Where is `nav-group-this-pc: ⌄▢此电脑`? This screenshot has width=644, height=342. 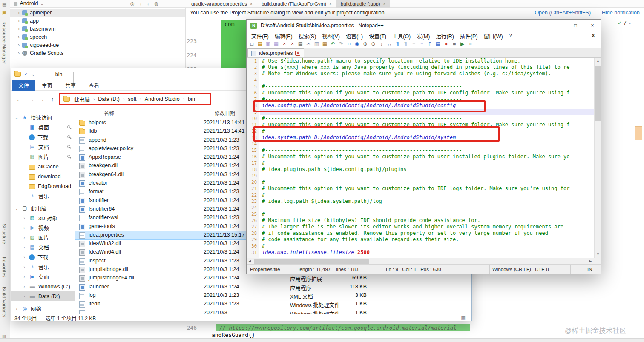 nav-group-this-pc: ⌄▢此电脑 is located at coordinates (43, 208).